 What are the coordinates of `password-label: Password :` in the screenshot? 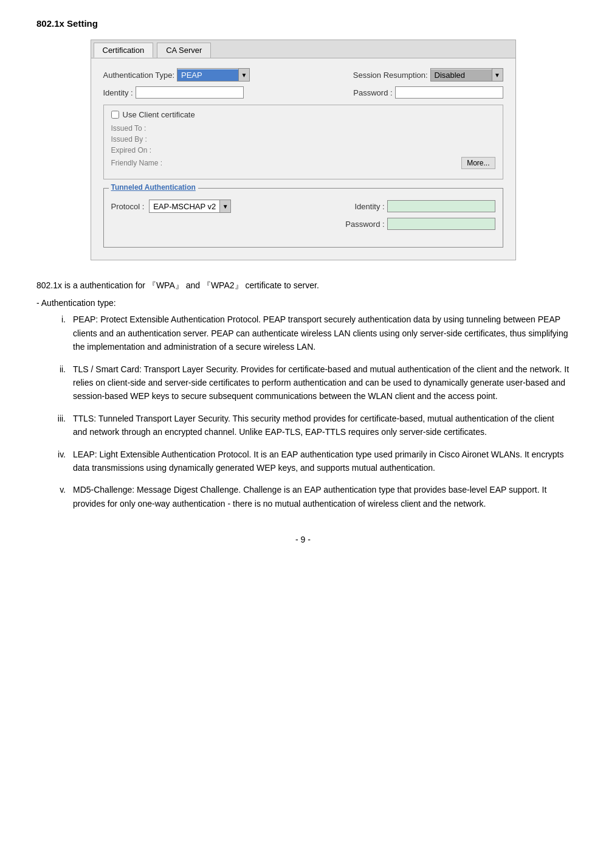 It's located at (373, 92).